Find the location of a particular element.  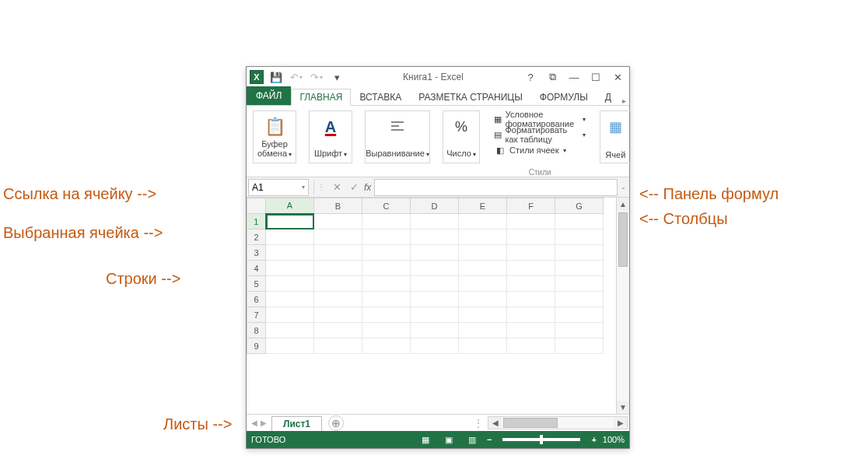

cell-A7 is located at coordinates (290, 315).